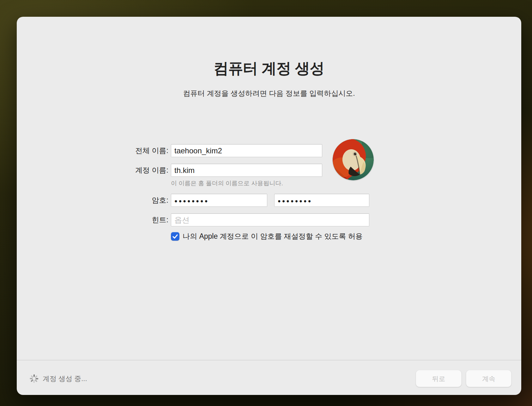 This screenshot has width=532, height=406. What do you see at coordinates (322, 200) in the screenshot?
I see `password-verify-input` at bounding box center [322, 200].